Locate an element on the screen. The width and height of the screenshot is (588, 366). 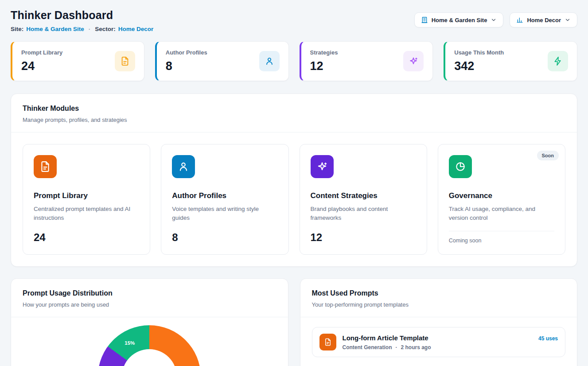
module-description: Centralized prompt templates and AI inst… is located at coordinates (86, 214).